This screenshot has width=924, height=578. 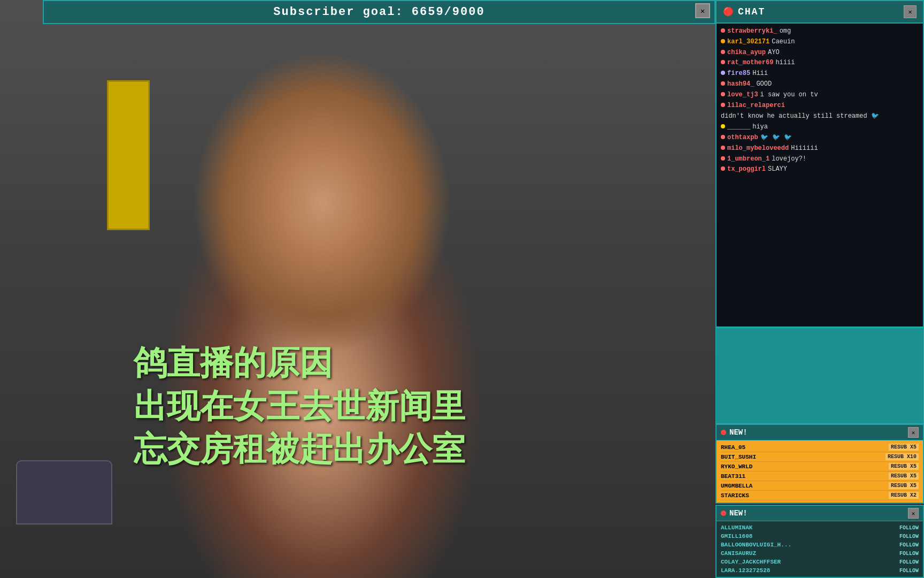 What do you see at coordinates (913, 513) in the screenshot?
I see `new-panel-2-close: ✕` at bounding box center [913, 513].